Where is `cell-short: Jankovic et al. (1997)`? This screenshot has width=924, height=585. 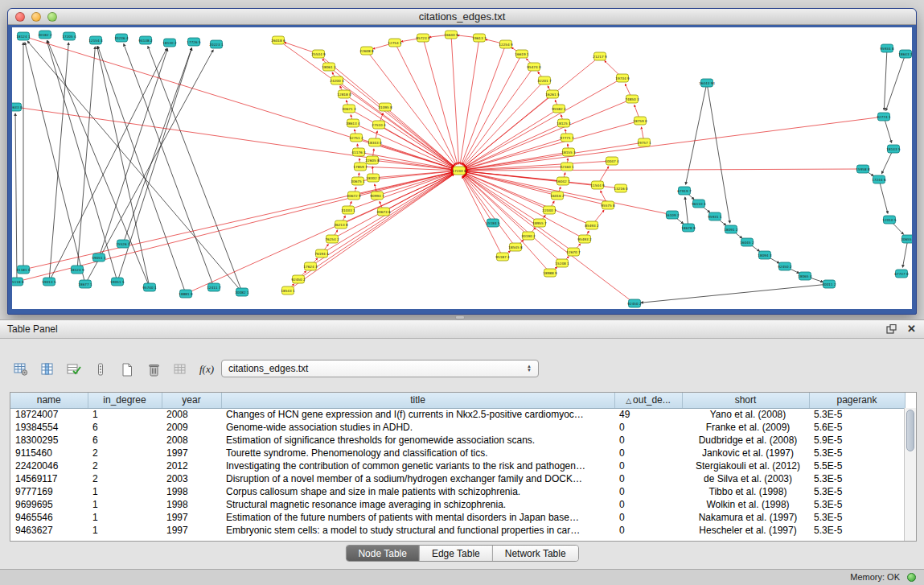
cell-short: Jankovic et al. (1997) is located at coordinates (745, 453).